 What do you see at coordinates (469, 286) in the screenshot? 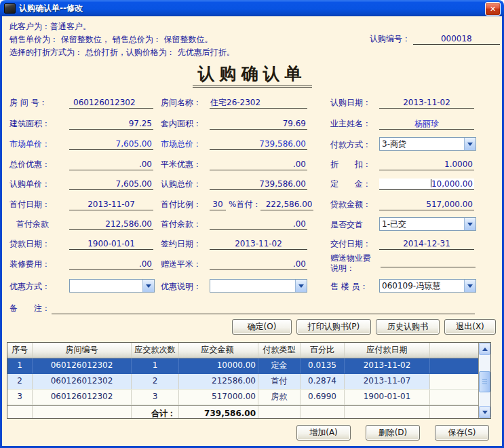
I see `salesperson-dropdown-icon` at bounding box center [469, 286].